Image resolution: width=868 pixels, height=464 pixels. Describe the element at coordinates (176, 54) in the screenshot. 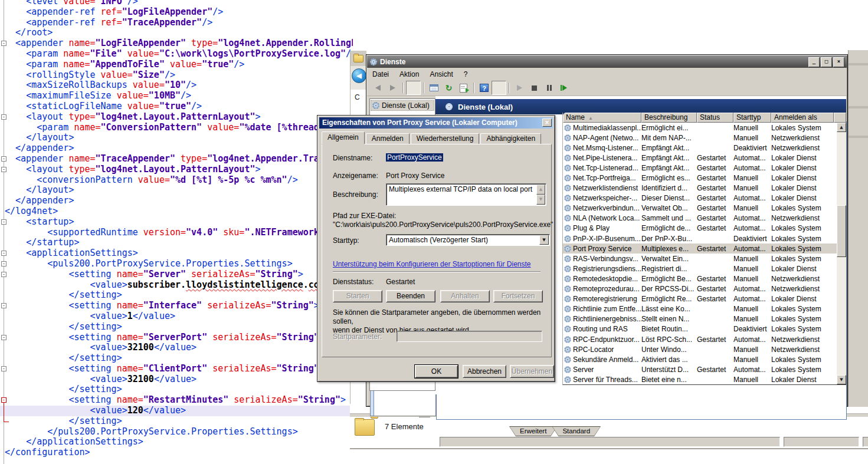

I see `code-line: <param name="File" value="C:\work\logs\P…` at that location.